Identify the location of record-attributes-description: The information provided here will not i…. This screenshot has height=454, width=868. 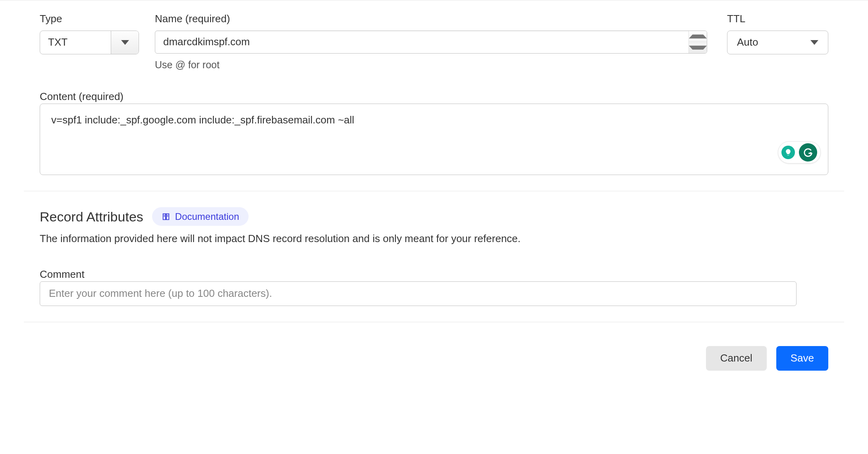
(418, 239).